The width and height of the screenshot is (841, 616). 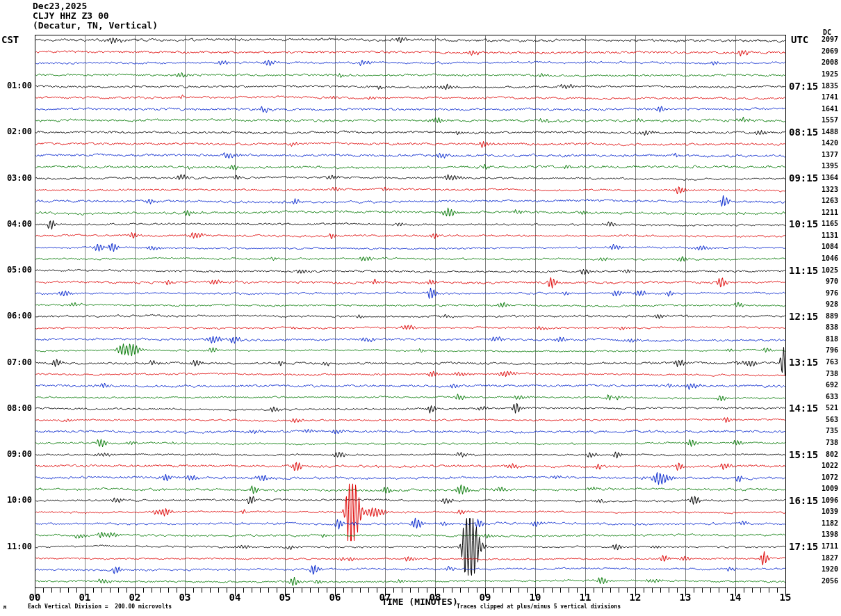 I want to click on left-hour-label: 11:00, so click(x=16, y=546).